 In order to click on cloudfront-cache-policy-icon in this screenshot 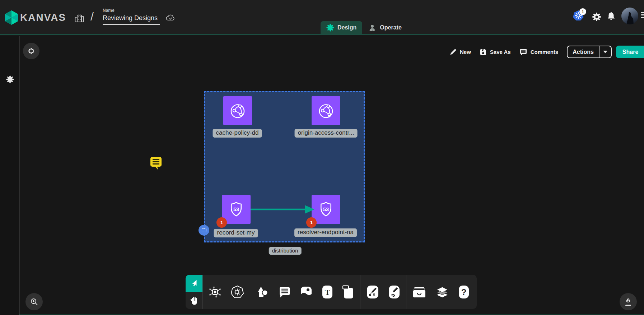, I will do `click(238, 111)`.